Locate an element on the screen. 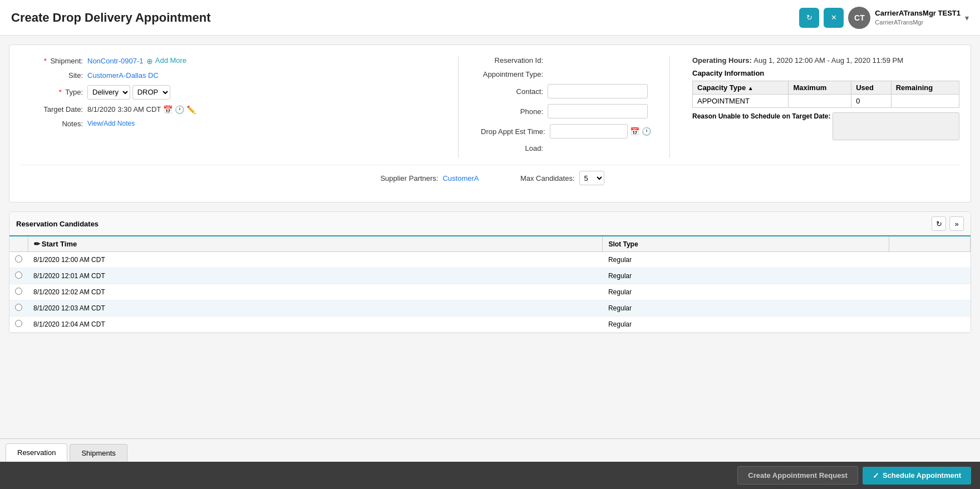 The image size is (980, 489). candidates-expand-icon: » is located at coordinates (956, 224).